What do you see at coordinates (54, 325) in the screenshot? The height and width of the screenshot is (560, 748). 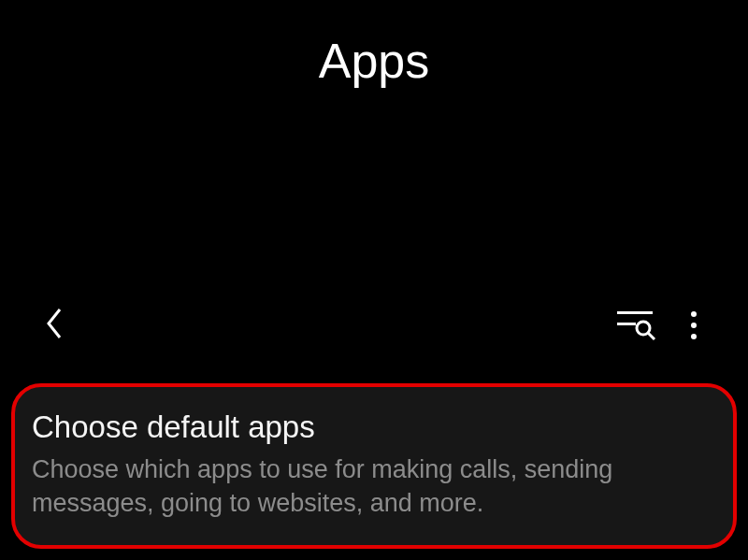 I see `toolbar-left` at bounding box center [54, 325].